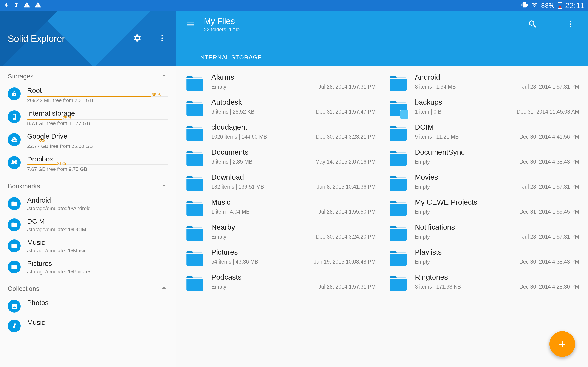  Describe the element at coordinates (280, 257) in the screenshot. I see `folder-row: Pictures 54 items | 43.36 MB Jun 19, 201…` at that location.